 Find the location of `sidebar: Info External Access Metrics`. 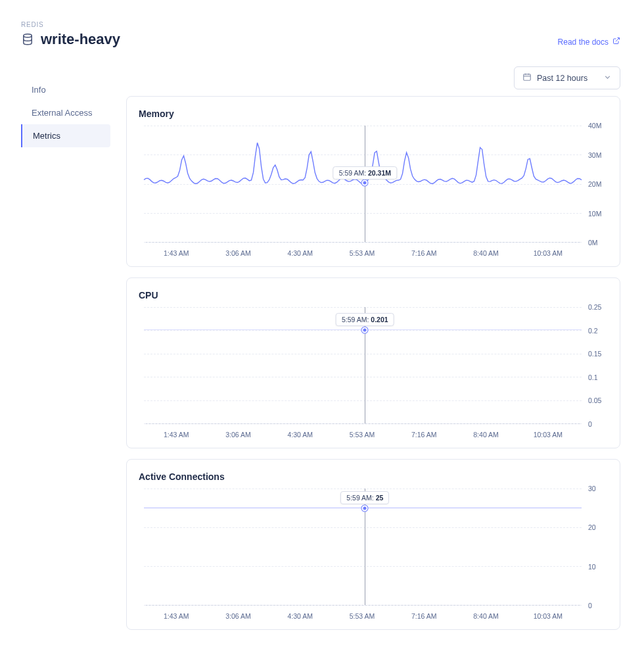

sidebar: Info External Access Metrics is located at coordinates (66, 359).